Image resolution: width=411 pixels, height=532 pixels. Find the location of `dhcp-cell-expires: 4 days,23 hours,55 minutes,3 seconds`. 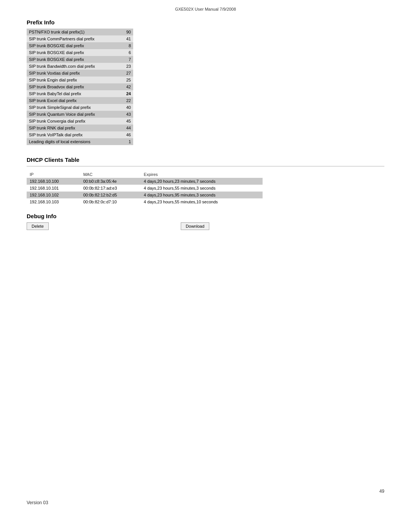

dhcp-cell-expires: 4 days,23 hours,55 minutes,3 seconds is located at coordinates (202, 188).